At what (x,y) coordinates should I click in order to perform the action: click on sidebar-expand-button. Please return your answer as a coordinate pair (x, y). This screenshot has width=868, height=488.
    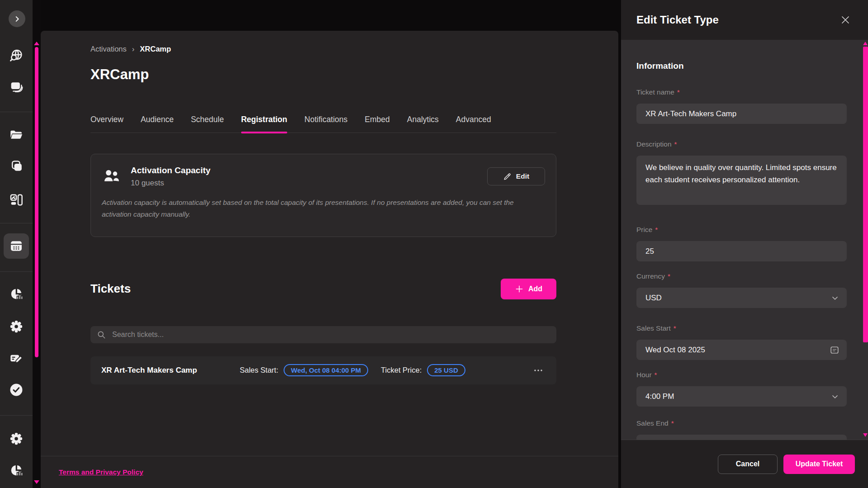
    Looking at the image, I should click on (17, 19).